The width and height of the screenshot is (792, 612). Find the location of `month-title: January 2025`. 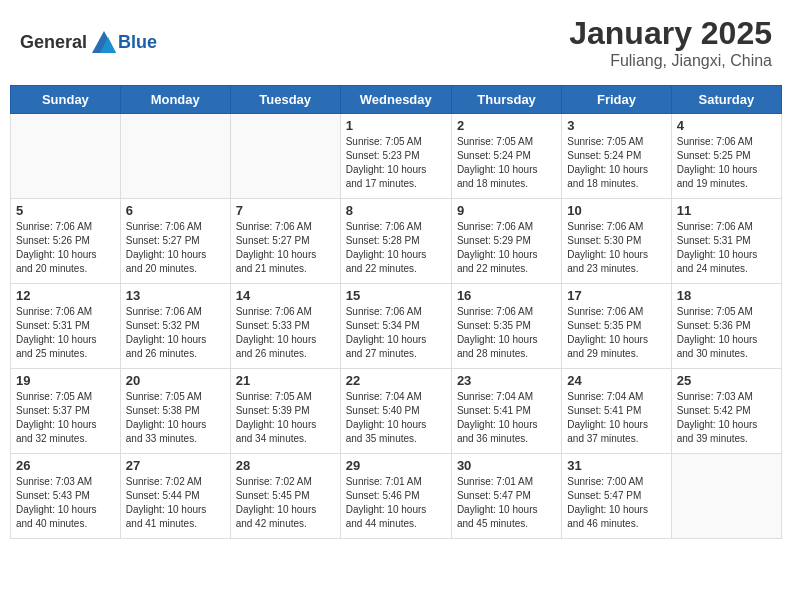

month-title: January 2025 is located at coordinates (670, 34).